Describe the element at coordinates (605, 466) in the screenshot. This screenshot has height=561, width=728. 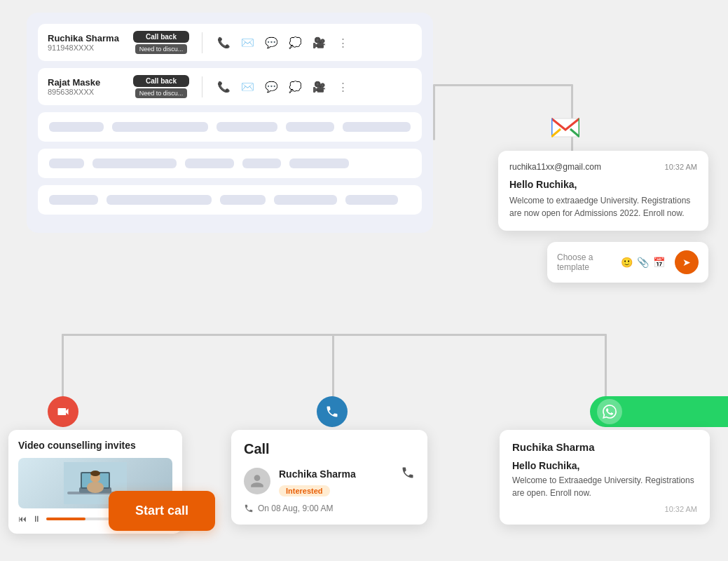
I see `whatsapp-greeting: Hello Ruchika,` at that location.